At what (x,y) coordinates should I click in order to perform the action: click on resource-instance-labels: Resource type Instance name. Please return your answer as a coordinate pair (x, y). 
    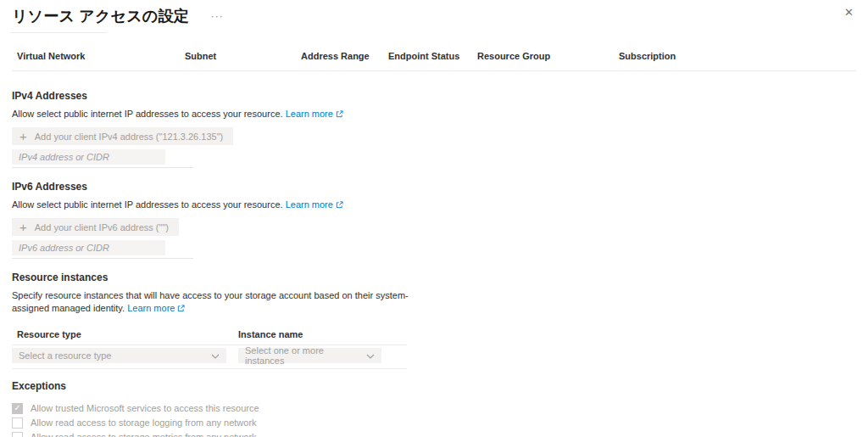
    Looking at the image, I should click on (434, 334).